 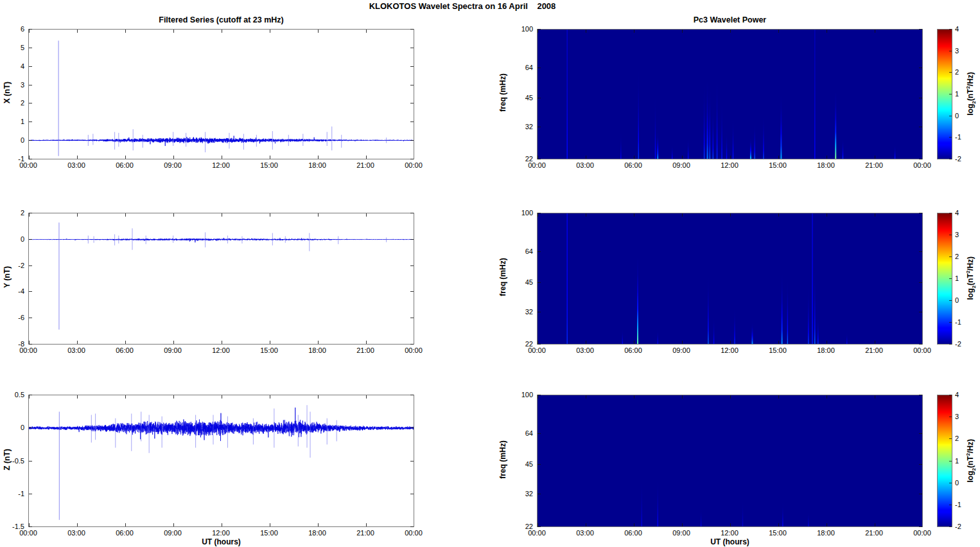 What do you see at coordinates (945, 279) in the screenshot?
I see `colorbar-middle` at bounding box center [945, 279].